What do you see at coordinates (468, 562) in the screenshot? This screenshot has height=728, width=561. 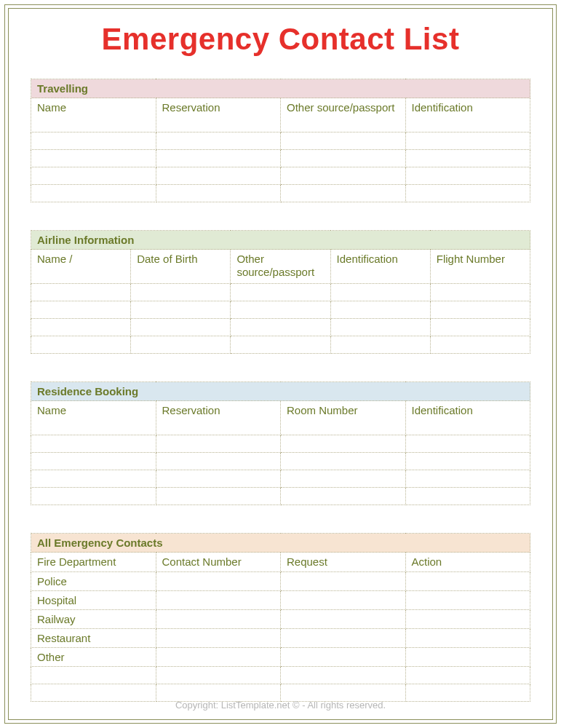 I see `col-header: Action` at bounding box center [468, 562].